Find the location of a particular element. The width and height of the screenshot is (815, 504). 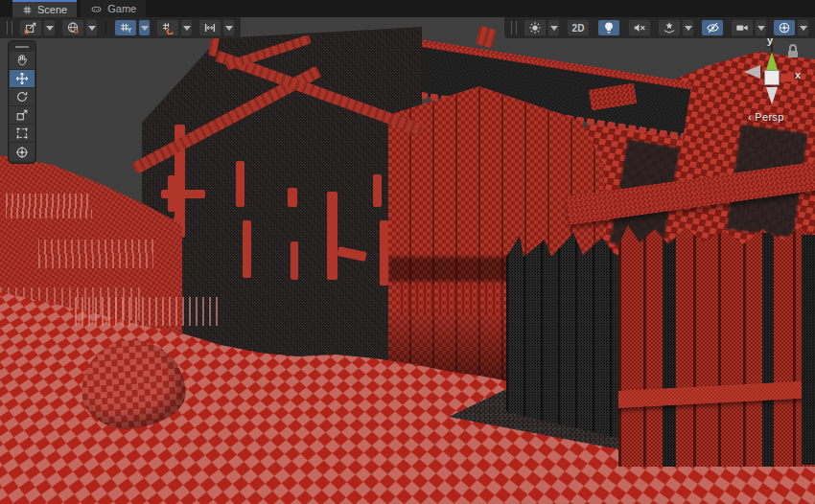

gate-right-edge-post is located at coordinates (808, 350).